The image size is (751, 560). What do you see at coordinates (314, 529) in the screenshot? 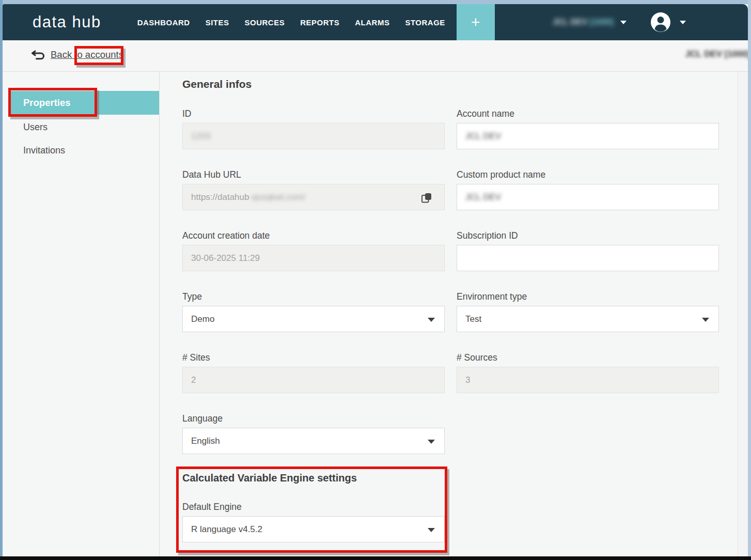
I see `default-engine-select: R language v4.5.2` at bounding box center [314, 529].